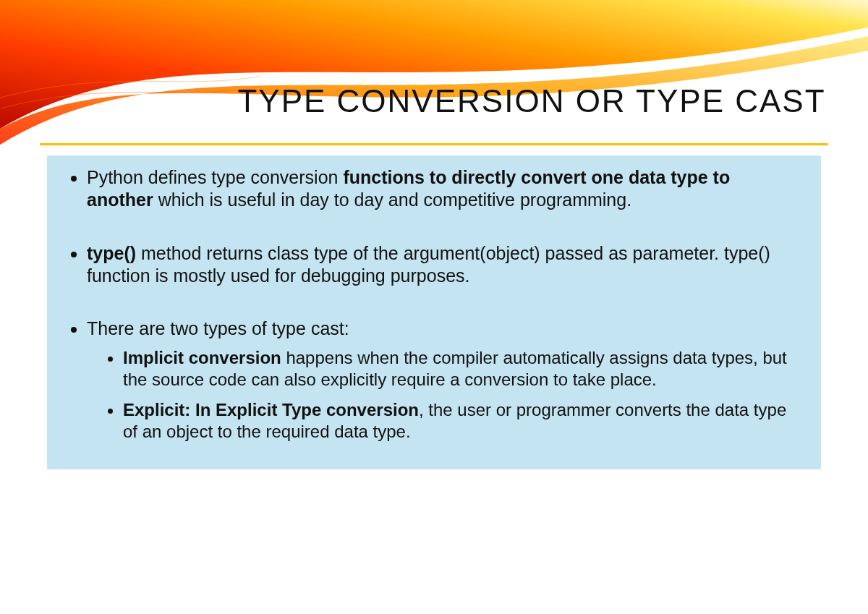 The height and width of the screenshot is (614, 868). Describe the element at coordinates (443, 395) in the screenshot. I see `sub-list: Implicit conversion happens when the com…` at that location.